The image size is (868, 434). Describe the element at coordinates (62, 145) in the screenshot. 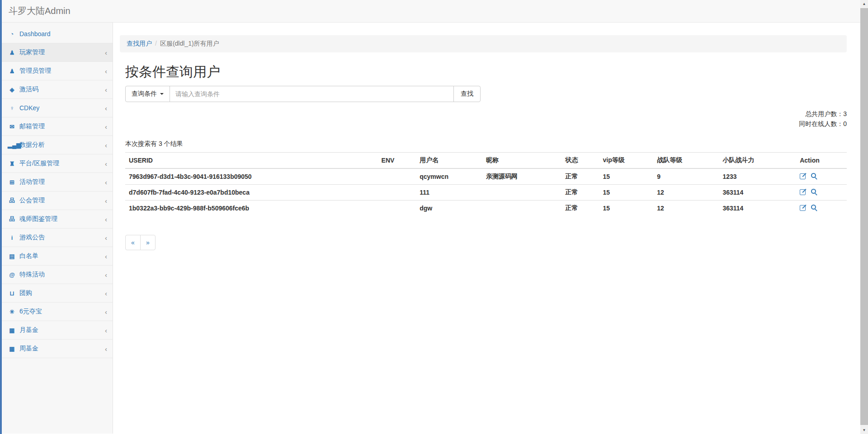

I see `sidebar-item-label: 数据分析` at that location.